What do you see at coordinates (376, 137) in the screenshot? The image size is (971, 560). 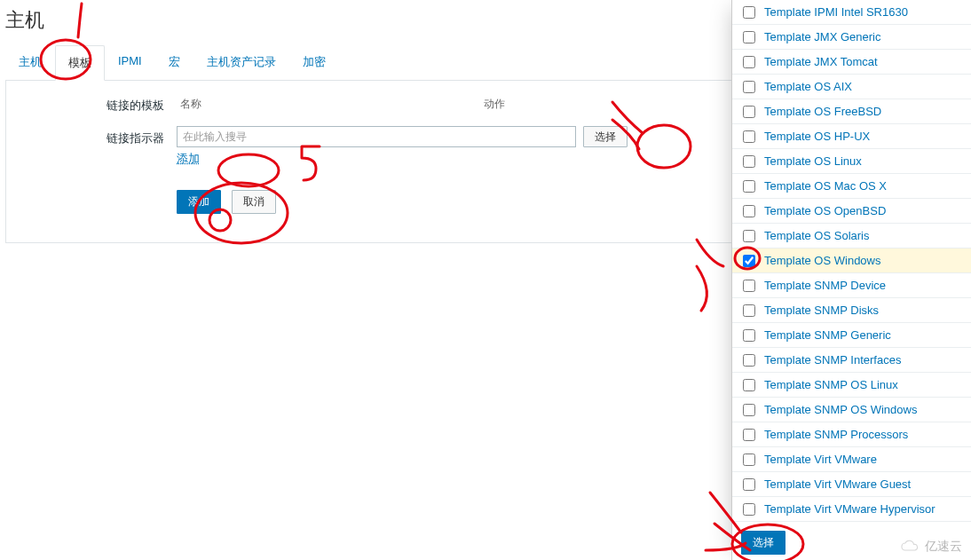 I see `template-search-input` at bounding box center [376, 137].